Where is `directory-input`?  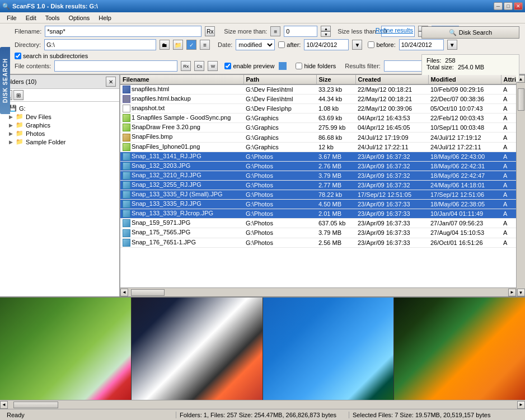
directory-input is located at coordinates (100, 45).